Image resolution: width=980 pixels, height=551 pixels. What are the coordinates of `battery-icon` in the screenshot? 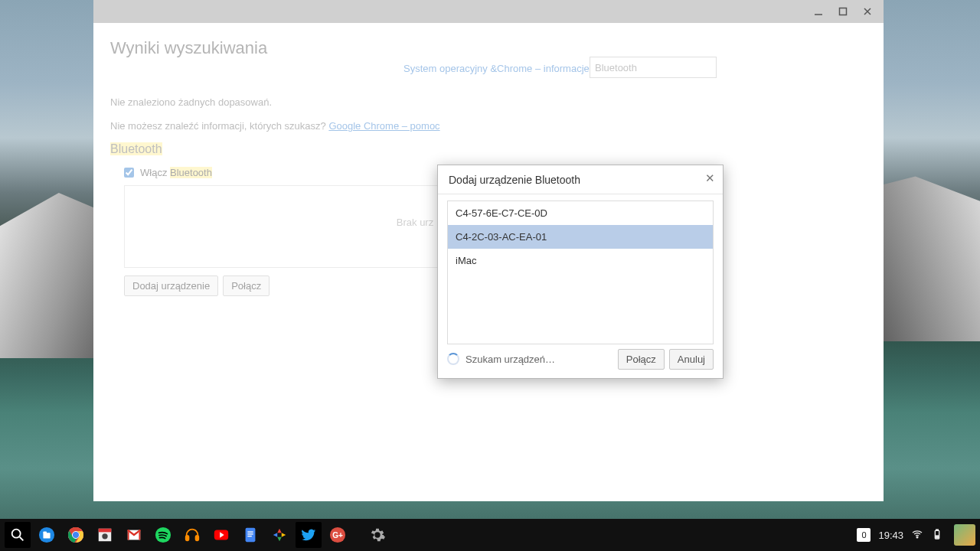 It's located at (937, 536).